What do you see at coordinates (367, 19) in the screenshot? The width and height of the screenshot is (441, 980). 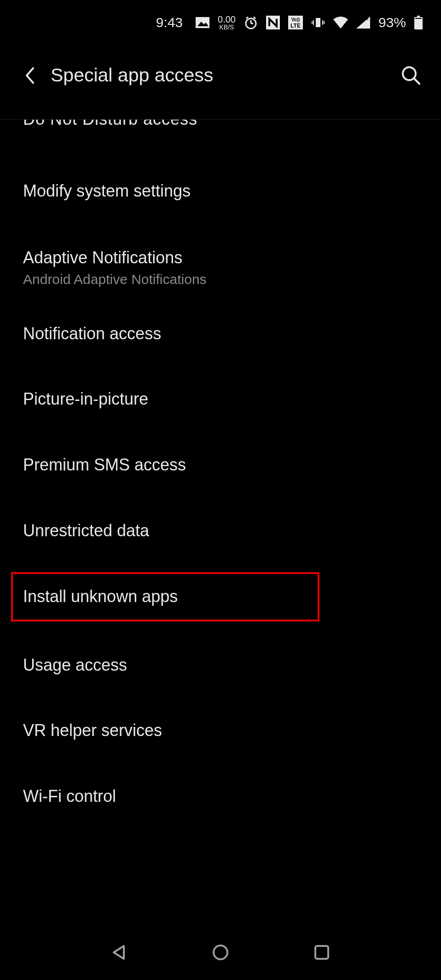 I see `svg-text: x` at bounding box center [367, 19].